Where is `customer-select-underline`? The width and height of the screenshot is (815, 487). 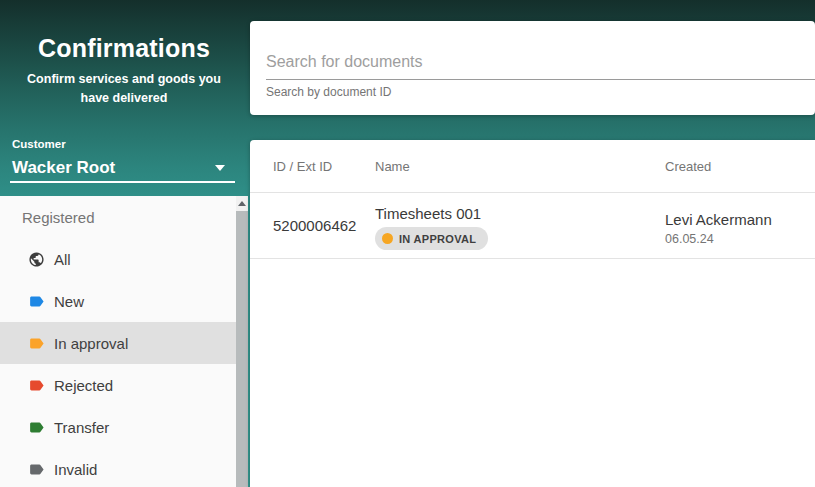 customer-select-underline is located at coordinates (122, 182).